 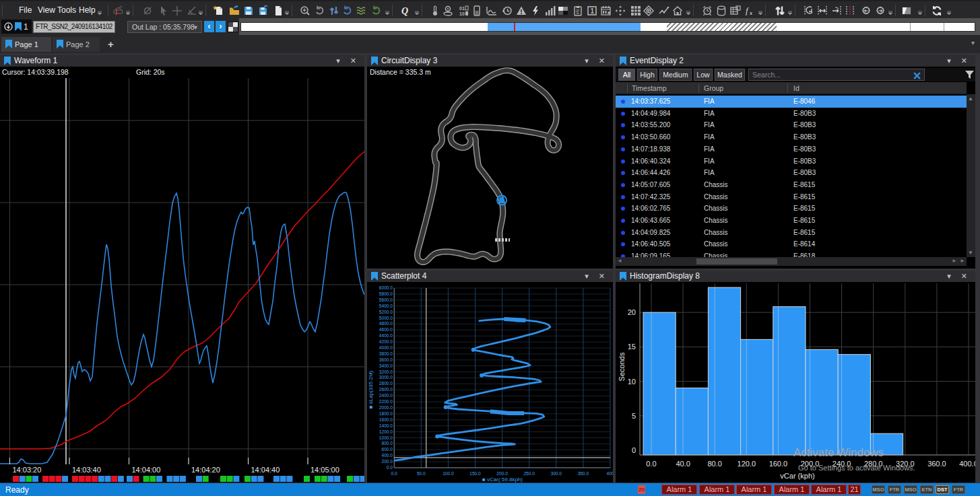 I want to click on svg-text: 2600.0, so click(x=387, y=389).